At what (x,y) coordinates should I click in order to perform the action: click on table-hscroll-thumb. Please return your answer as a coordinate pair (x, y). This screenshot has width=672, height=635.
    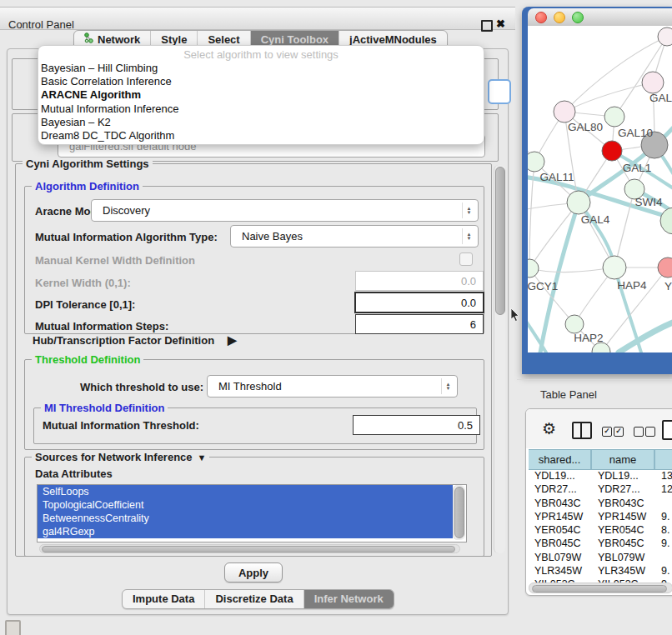
    Looking at the image, I should click on (599, 588).